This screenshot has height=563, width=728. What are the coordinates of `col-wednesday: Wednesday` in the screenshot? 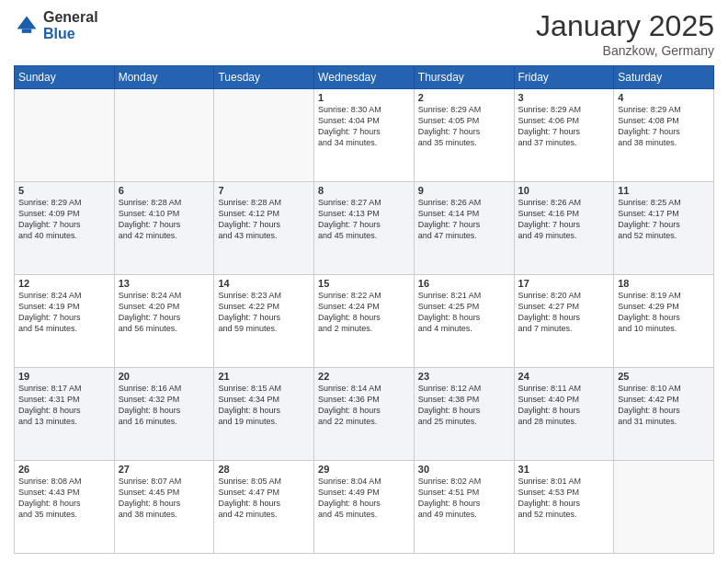 It's located at (364, 77).